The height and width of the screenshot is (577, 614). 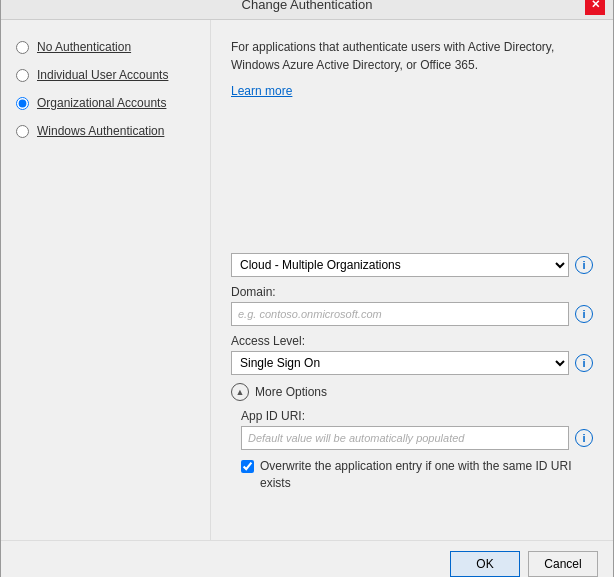 I want to click on app-id-uri-input, so click(x=405, y=438).